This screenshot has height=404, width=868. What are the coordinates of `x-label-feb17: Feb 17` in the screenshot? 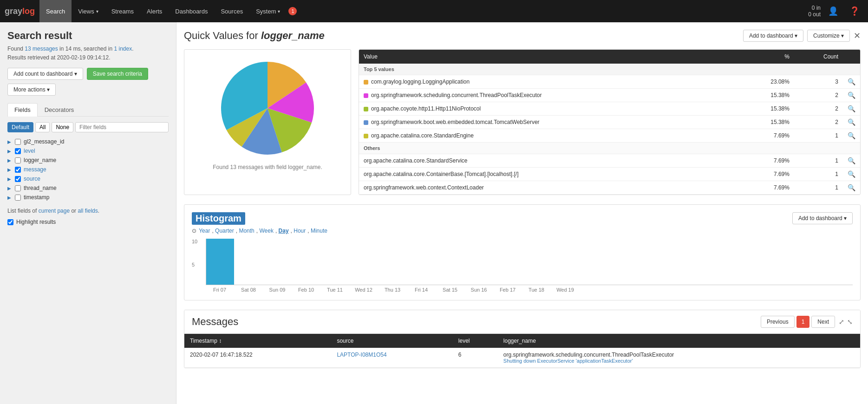 It's located at (508, 290).